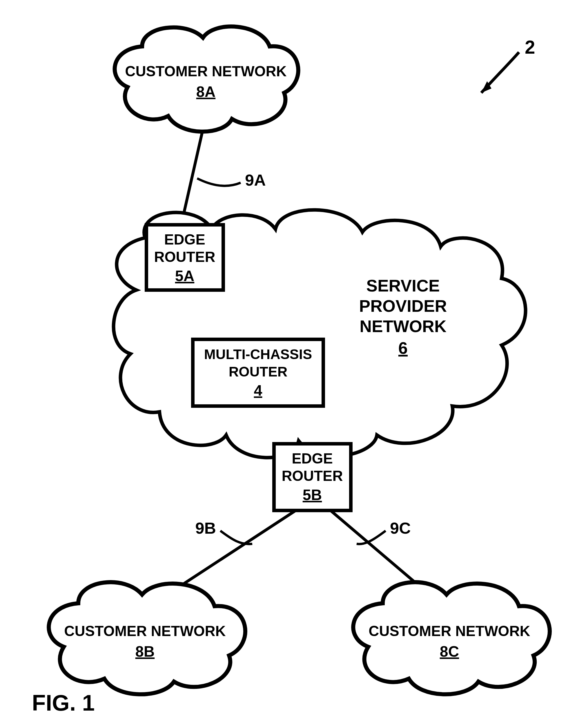 This screenshot has height=728, width=588. What do you see at coordinates (258, 372) in the screenshot?
I see `multi-line2: ROUTER` at bounding box center [258, 372].